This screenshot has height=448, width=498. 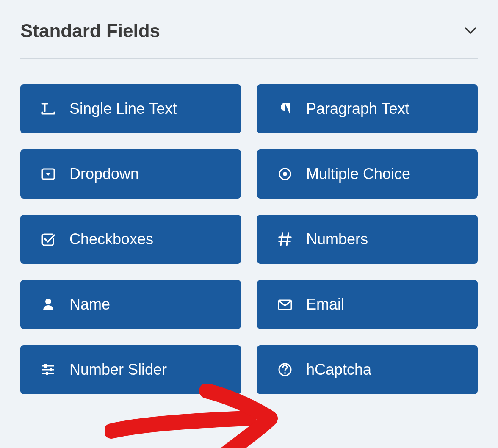 What do you see at coordinates (337, 239) in the screenshot?
I see `field-label: Numbers` at bounding box center [337, 239].